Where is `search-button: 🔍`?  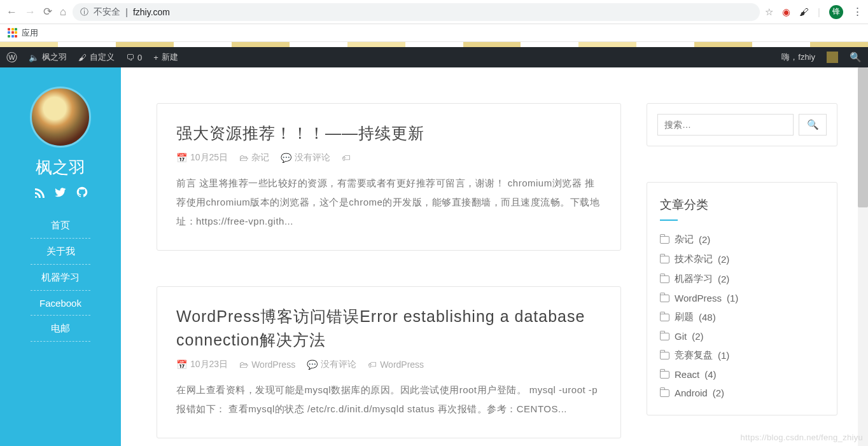
search-button: 🔍 is located at coordinates (813, 125).